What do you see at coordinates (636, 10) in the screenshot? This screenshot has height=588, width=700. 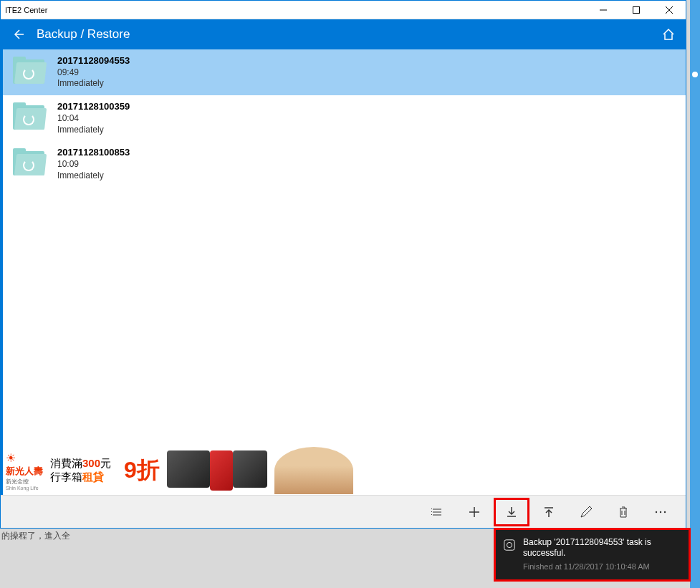 I see `window-controls` at bounding box center [636, 10].